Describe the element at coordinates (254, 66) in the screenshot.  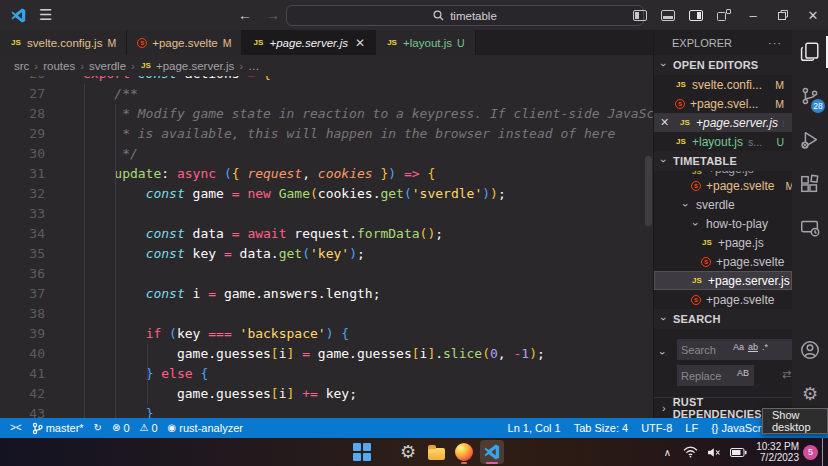
I see `breadcrumb-label: …` at that location.